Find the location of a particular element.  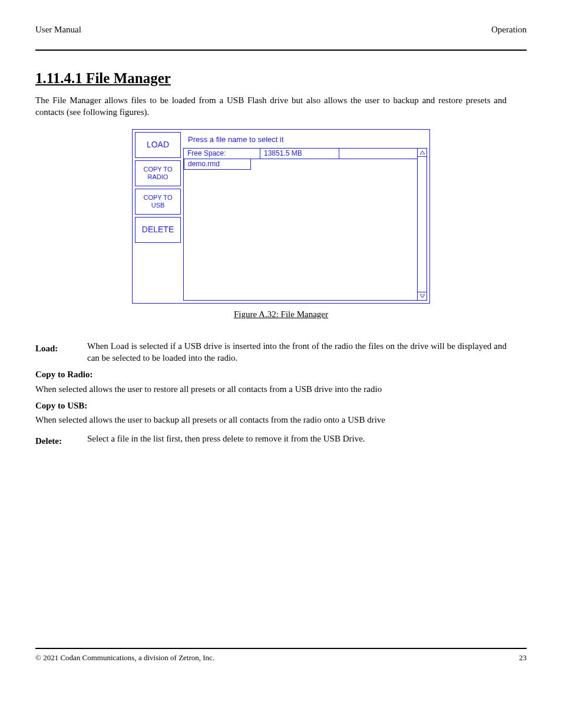

def-copy-radio-term: Copy to Radio: is located at coordinates (271, 374).